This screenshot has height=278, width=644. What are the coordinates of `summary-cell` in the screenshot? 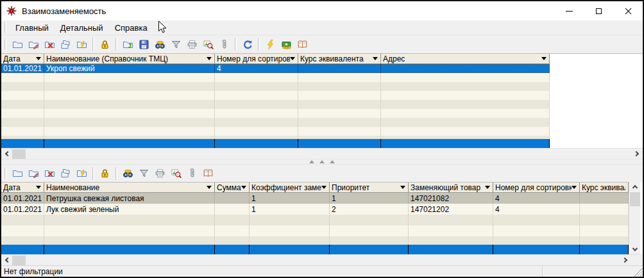 It's located at (604, 250).